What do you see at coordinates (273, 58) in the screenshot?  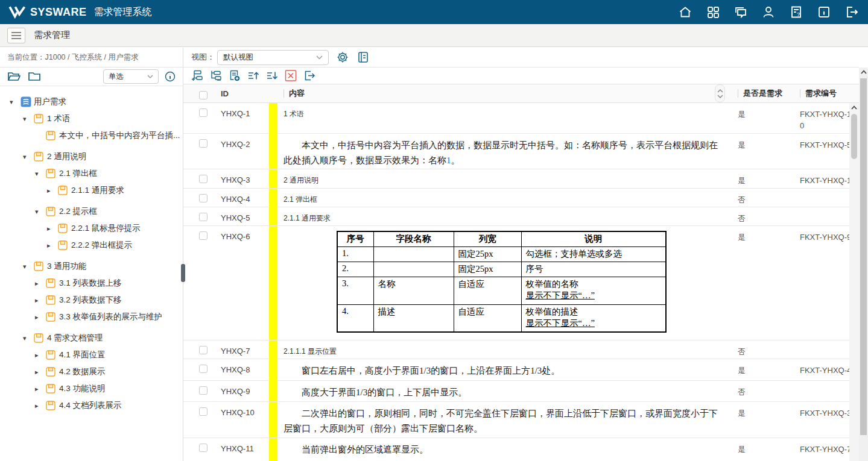 I see `view-select: 默认视图` at bounding box center [273, 58].